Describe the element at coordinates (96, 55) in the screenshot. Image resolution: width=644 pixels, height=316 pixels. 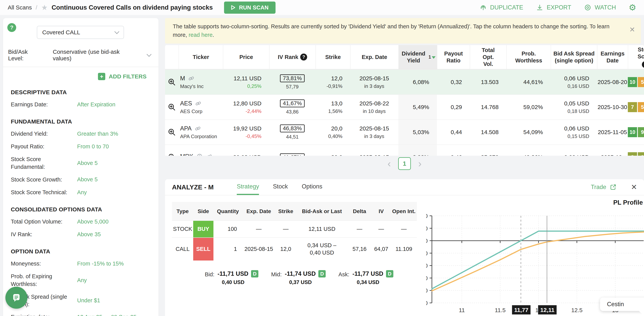
I see `bidask-value: Conservative (use bid-ask values)` at that location.